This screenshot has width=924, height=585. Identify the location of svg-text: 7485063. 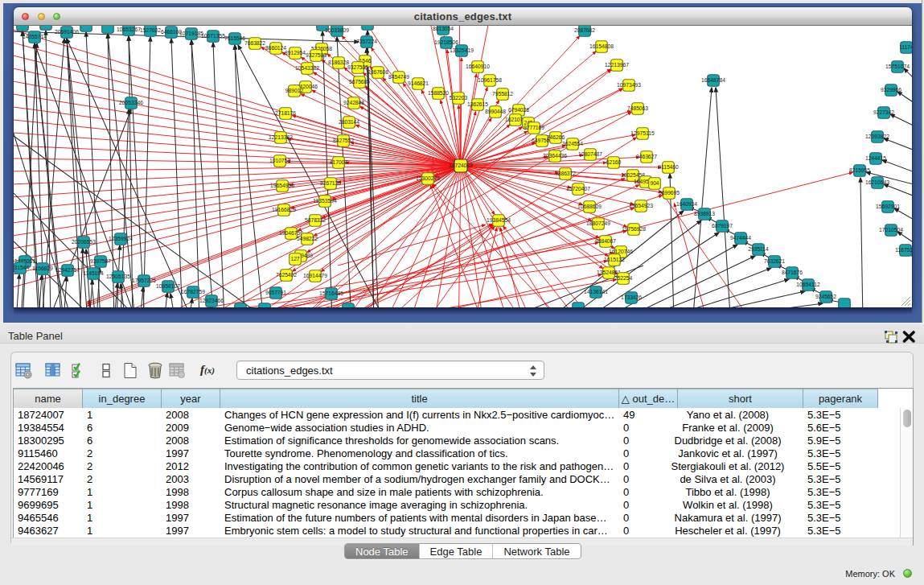
(638, 108).